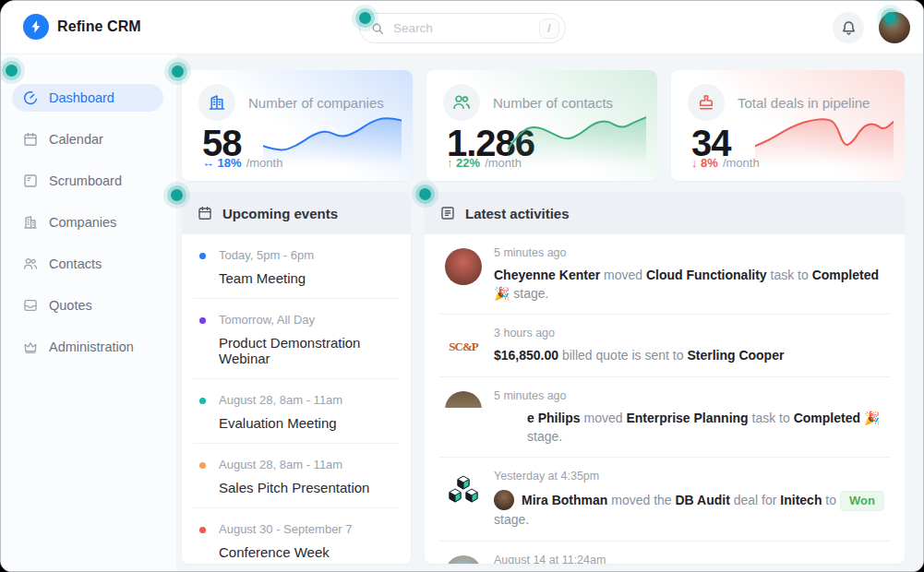 The image size is (924, 572). Describe the element at coordinates (307, 351) in the screenshot. I see `event-title: Product Demonstration Webinar` at that location.